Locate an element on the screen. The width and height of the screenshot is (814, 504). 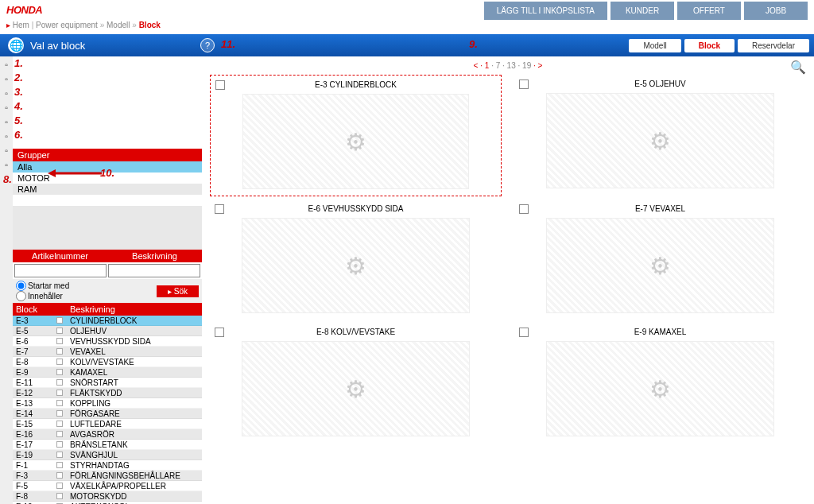
tab-spare-parts: Reservdelar is located at coordinates (773, 46).